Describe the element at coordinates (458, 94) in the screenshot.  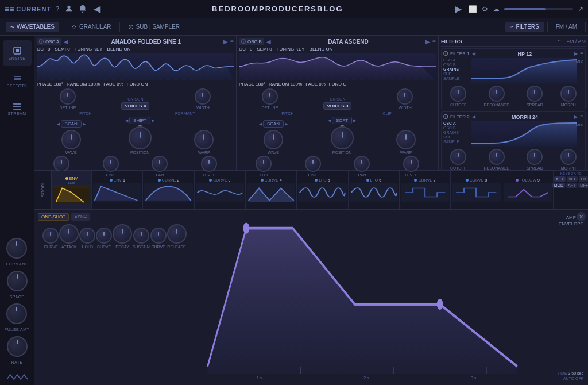
I see `filter1-cutoff-knob` at that location.